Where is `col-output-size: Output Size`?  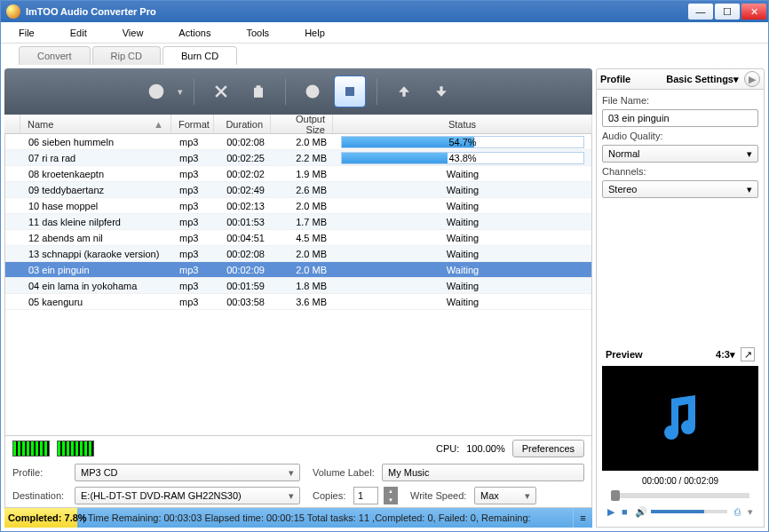 col-output-size: Output Size is located at coordinates (302, 124).